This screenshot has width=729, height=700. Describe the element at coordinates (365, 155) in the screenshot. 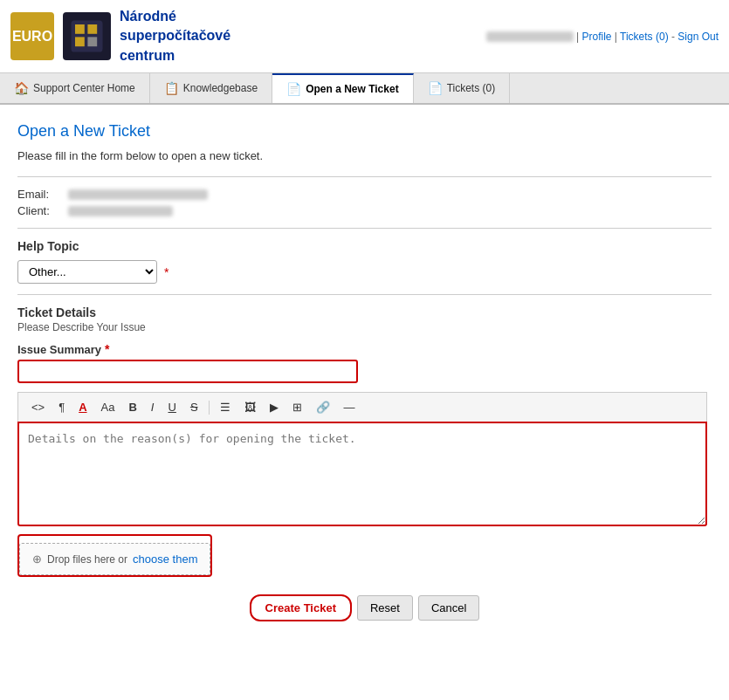

I see `page-description: Please fill in the form below to open a …` at that location.